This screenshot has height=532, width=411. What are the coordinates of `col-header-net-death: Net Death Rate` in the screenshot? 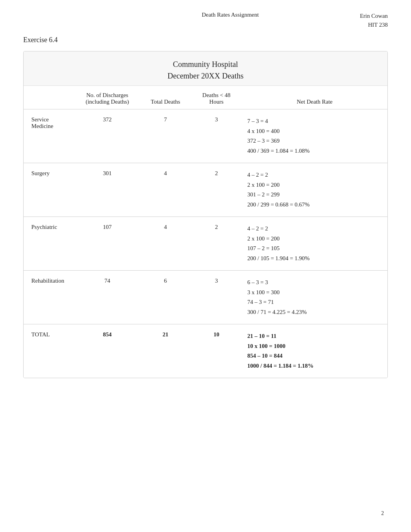 It's located at (315, 97).